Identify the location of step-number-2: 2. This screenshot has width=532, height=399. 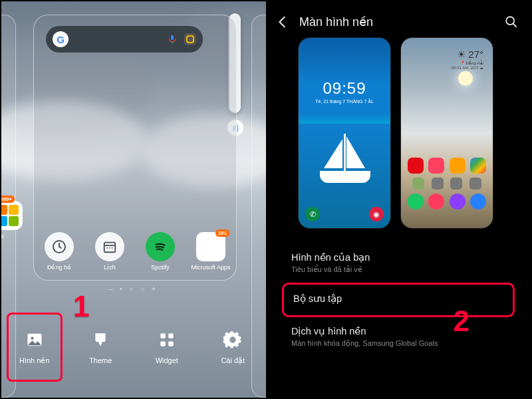
(462, 321).